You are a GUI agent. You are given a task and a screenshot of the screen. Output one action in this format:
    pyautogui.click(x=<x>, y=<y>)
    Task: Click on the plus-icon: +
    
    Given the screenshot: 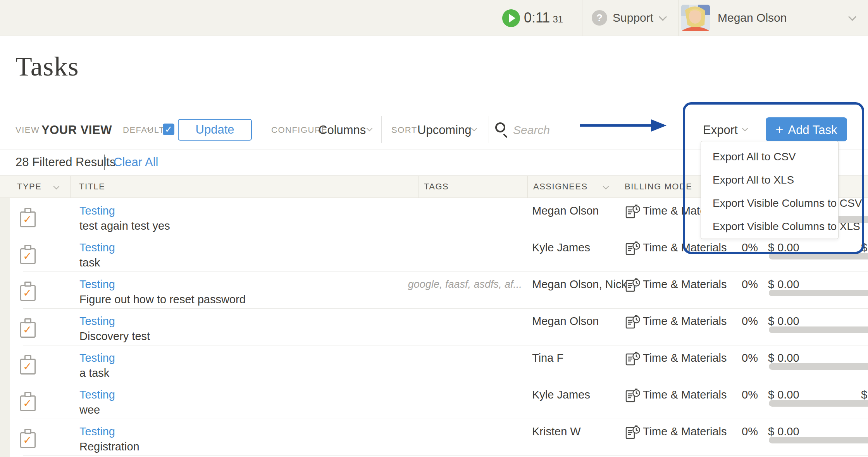 What is the action you would take?
    pyautogui.click(x=780, y=129)
    